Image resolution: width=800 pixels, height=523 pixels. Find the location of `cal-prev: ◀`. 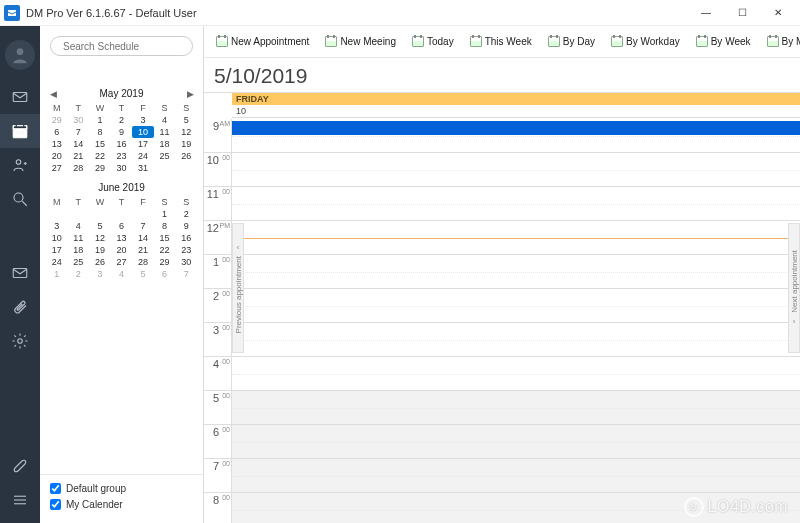

cal-prev: ◀ is located at coordinates (53, 94).